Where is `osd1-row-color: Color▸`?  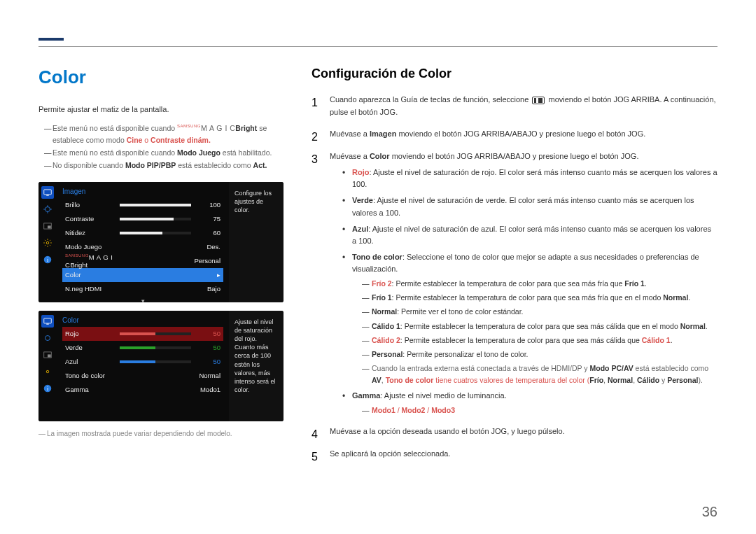 osd1-row-color: Color▸ is located at coordinates (143, 275).